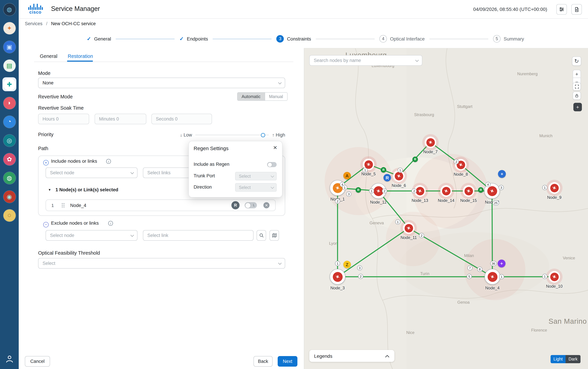 Image resolution: width=588 pixels, height=369 pixels. I want to click on exclude-select-link: Select link, so click(198, 235).